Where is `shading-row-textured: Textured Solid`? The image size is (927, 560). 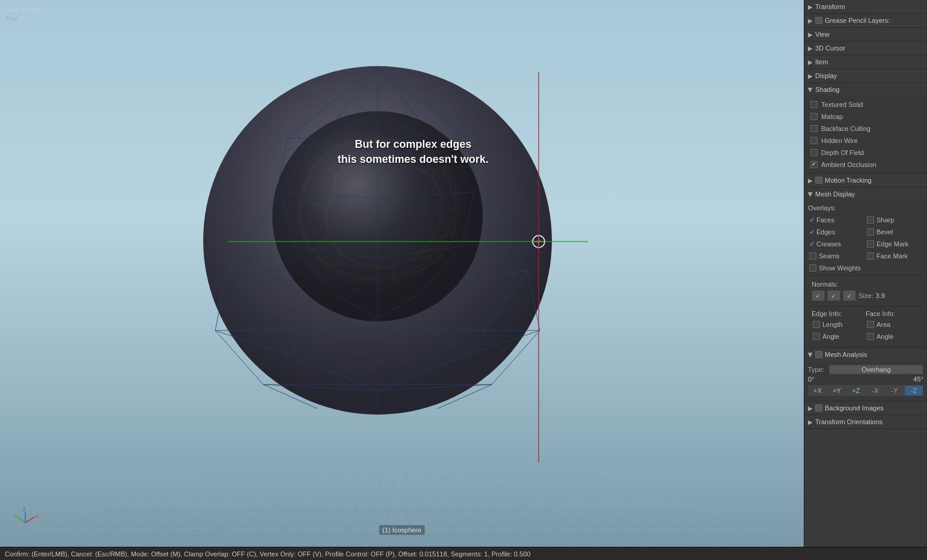 shading-row-textured: Textured Solid is located at coordinates (866, 105).